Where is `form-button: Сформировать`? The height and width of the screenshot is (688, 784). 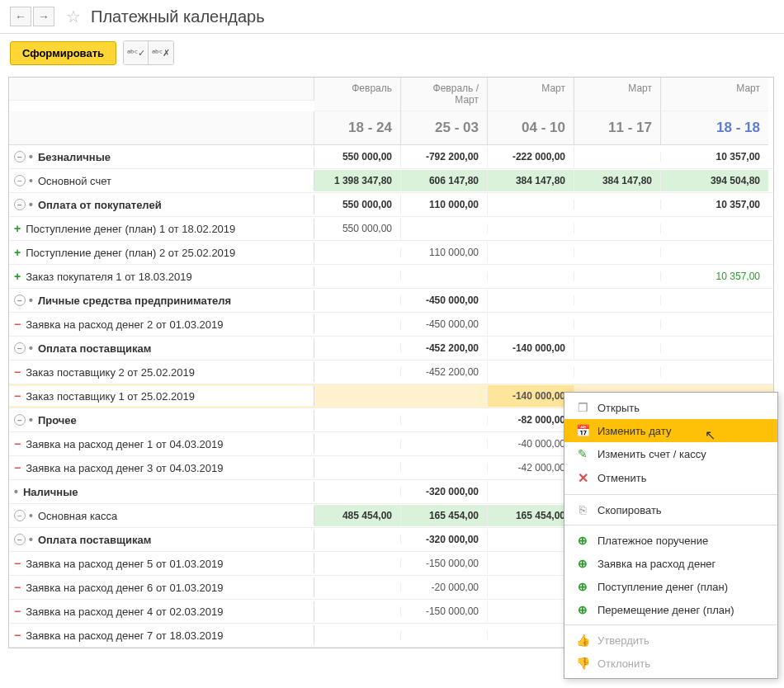
form-button: Сформировать is located at coordinates (63, 53).